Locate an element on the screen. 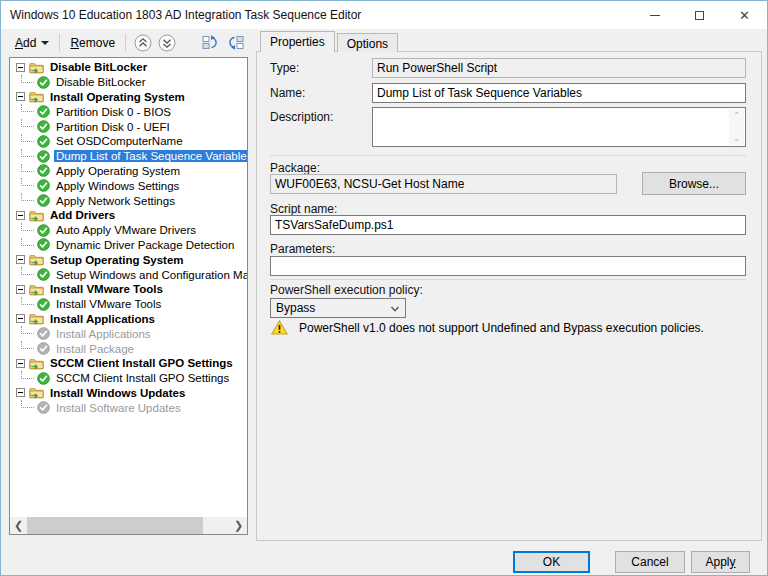 The image size is (768, 576). separator is located at coordinates (508, 156).